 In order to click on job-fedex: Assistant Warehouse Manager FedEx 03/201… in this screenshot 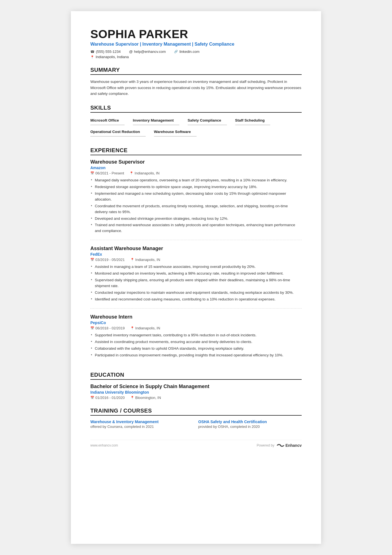, I will do `click(196, 277)`.